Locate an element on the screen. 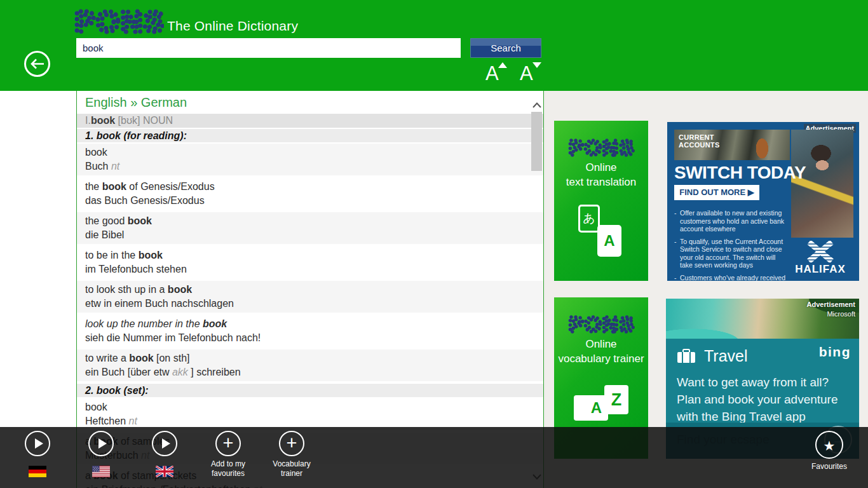  ad-bullet: -Customers who've already received a Hal… is located at coordinates (730, 278).